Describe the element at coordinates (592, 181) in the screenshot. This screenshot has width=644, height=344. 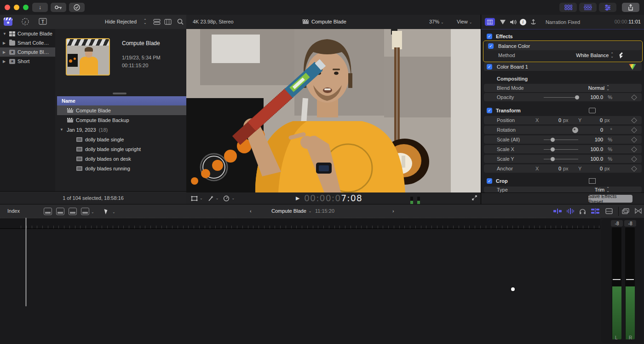
I see `crop-onscreen-icon` at that location.